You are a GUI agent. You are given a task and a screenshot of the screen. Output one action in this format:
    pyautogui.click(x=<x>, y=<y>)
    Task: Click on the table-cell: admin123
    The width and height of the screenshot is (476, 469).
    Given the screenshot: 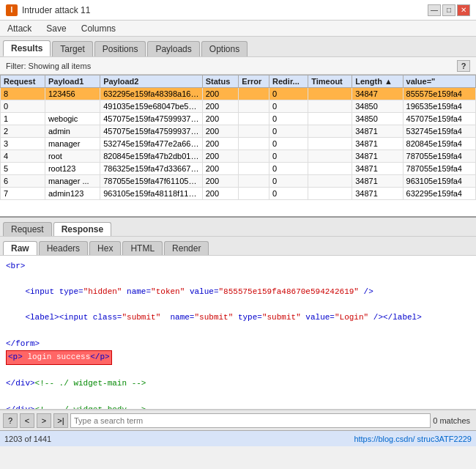 What is the action you would take?
    pyautogui.click(x=72, y=193)
    